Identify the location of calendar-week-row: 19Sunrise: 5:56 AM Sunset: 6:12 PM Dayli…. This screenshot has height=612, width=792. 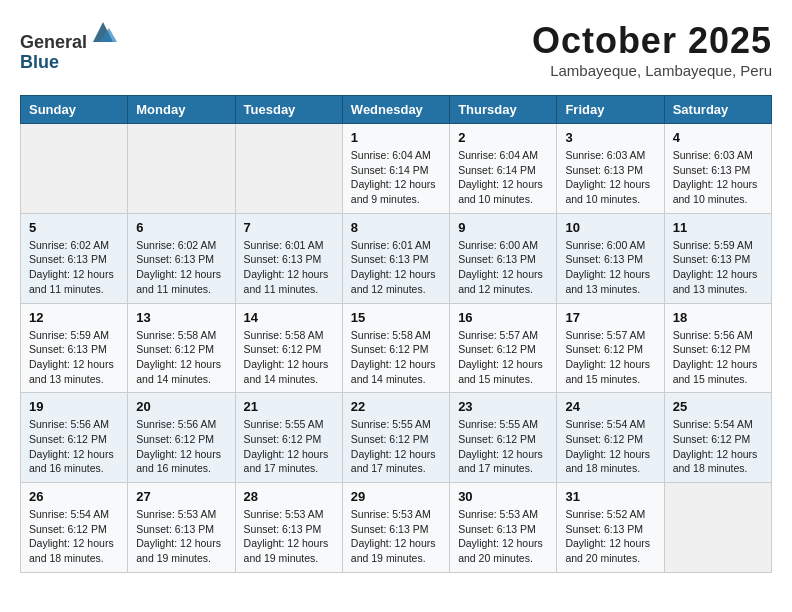
(396, 438).